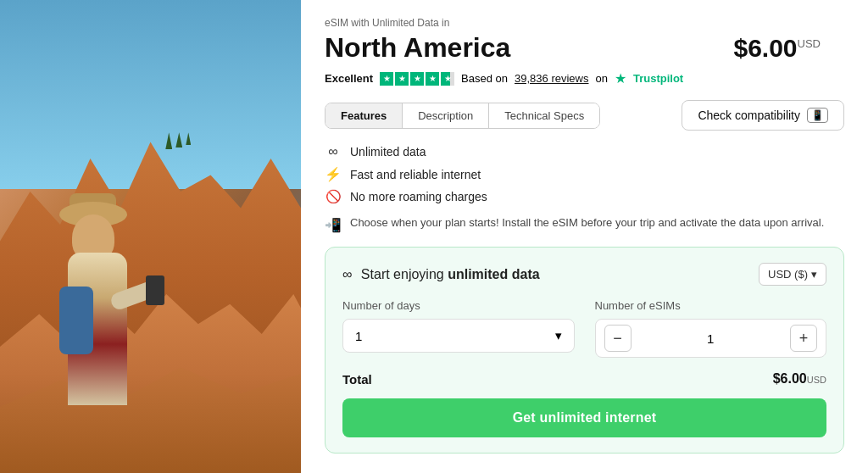 The width and height of the screenshot is (868, 473). Describe the element at coordinates (402, 79) in the screenshot. I see `star-2: ★` at that location.